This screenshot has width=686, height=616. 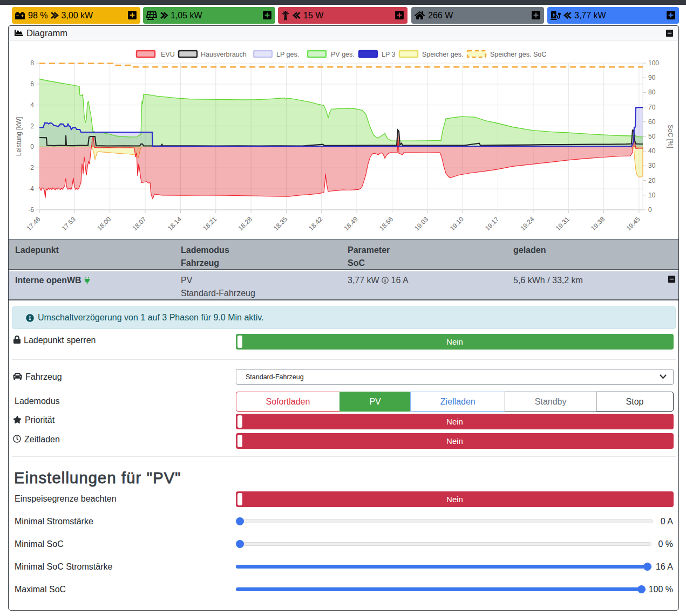 I want to click on svg-text: 19:03, so click(x=421, y=223).